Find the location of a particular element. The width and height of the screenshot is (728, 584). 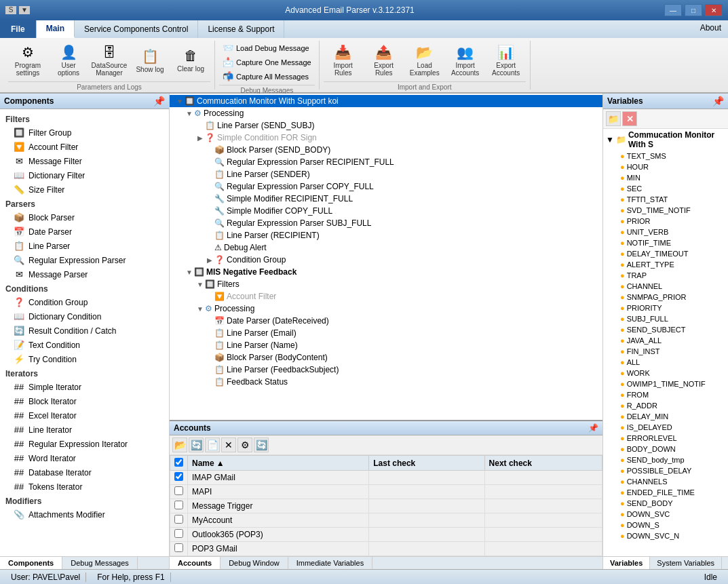

show-log-button: 📋 Show log is located at coordinates (150, 61).